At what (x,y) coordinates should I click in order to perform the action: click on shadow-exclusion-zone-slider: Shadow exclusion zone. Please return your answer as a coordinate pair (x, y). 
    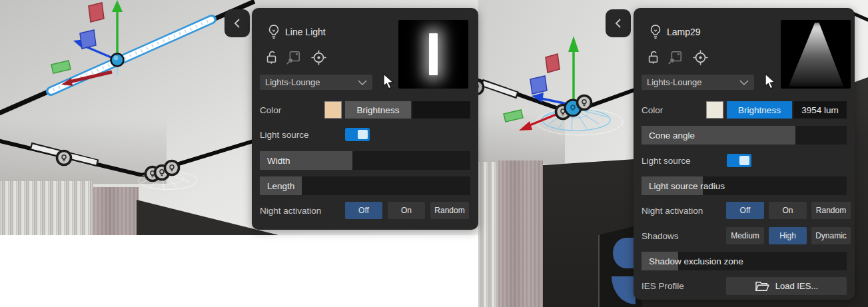
    Looking at the image, I should click on (744, 261).